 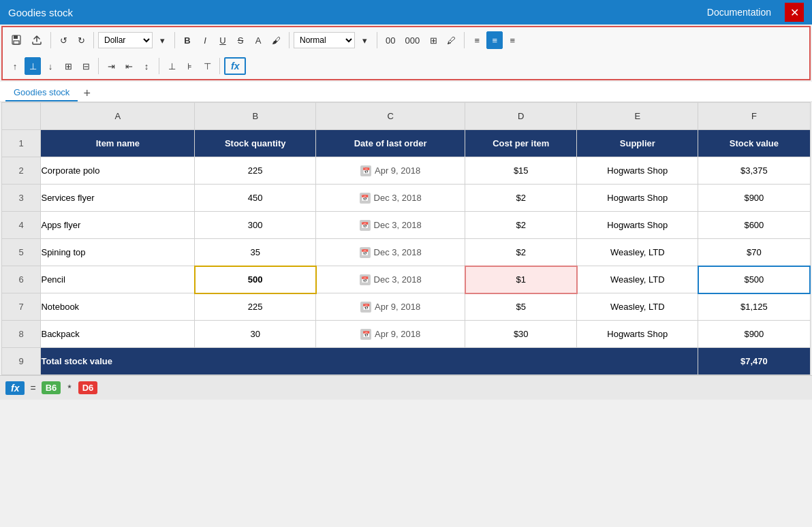 I want to click on style-dropdown-btn: ▾, so click(x=364, y=40).